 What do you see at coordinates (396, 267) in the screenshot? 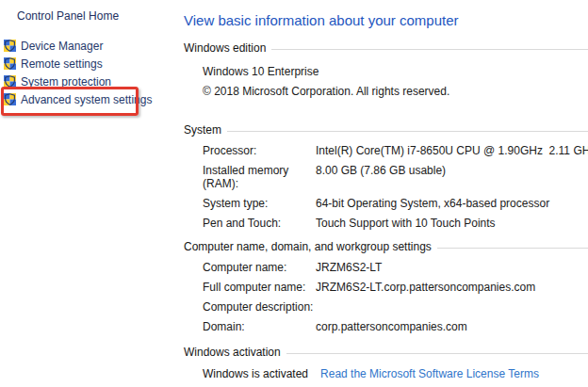
I see `info-row-computer-name: Computer name: JRZM6S2-LT` at bounding box center [396, 267].